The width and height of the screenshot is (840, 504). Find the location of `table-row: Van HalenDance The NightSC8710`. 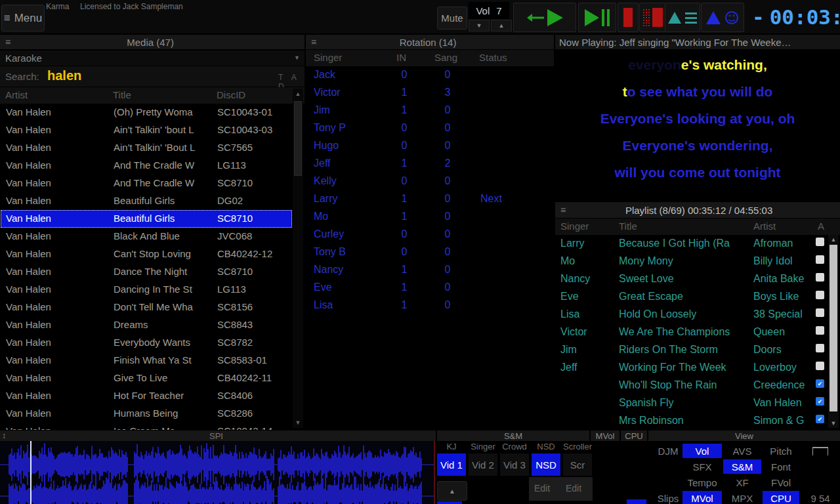

table-row: Van HalenDance The NightSC8710 is located at coordinates (146, 272).